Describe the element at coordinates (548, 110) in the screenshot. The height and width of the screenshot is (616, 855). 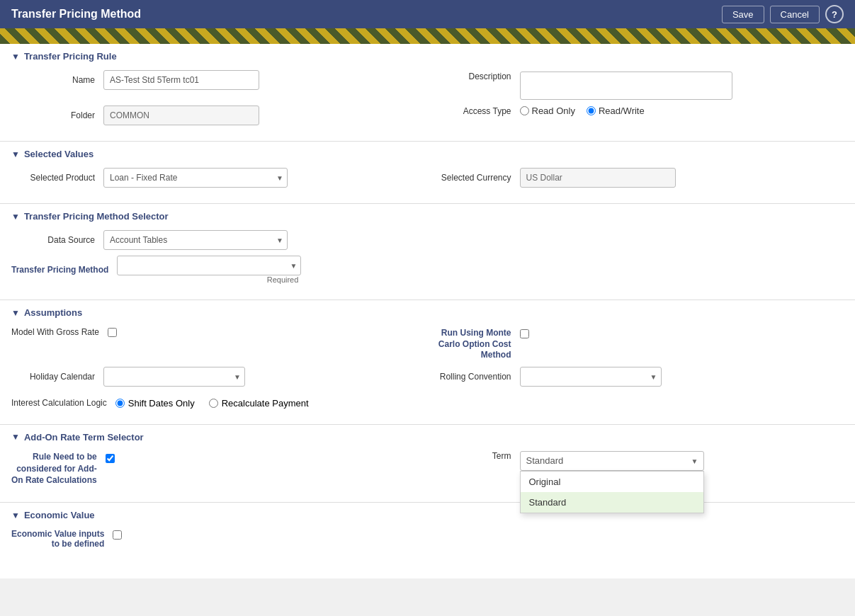
I see `read-only-option: Read Only` at that location.